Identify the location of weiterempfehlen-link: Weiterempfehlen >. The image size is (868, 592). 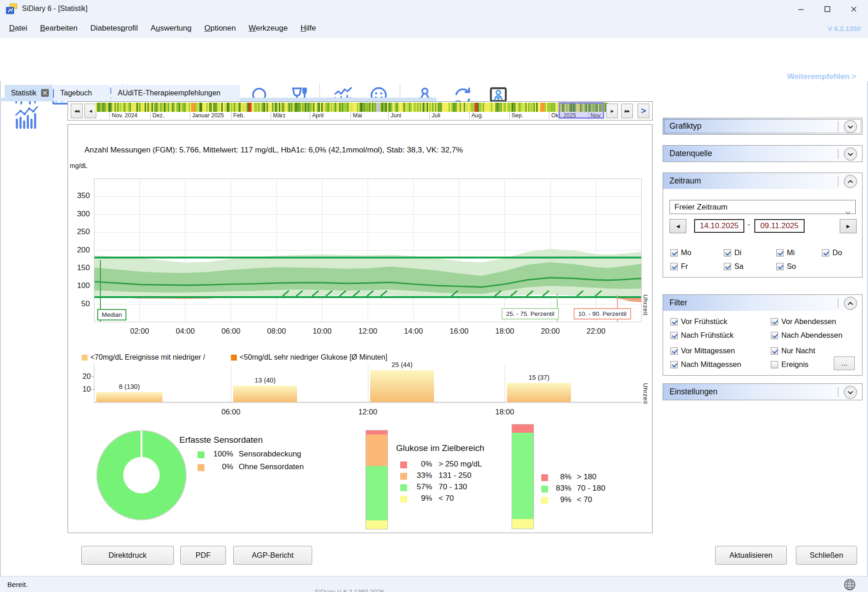
(821, 77).